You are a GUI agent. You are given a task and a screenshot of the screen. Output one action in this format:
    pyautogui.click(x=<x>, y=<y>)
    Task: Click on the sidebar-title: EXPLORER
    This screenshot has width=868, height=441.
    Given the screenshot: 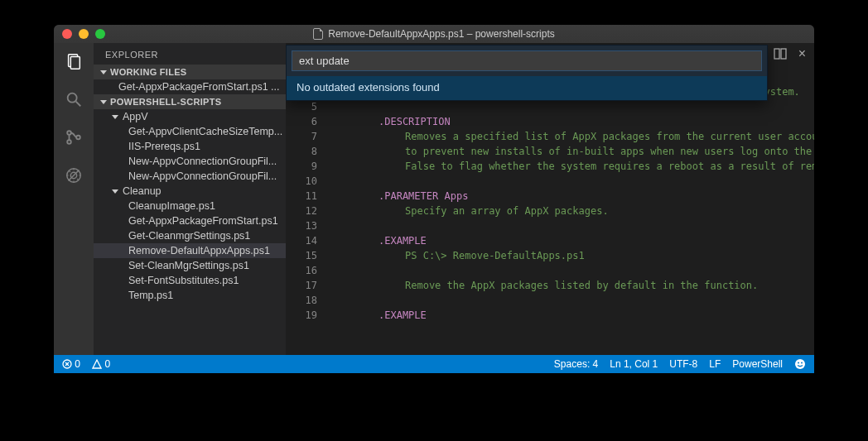 What is the action you would take?
    pyautogui.click(x=190, y=54)
    